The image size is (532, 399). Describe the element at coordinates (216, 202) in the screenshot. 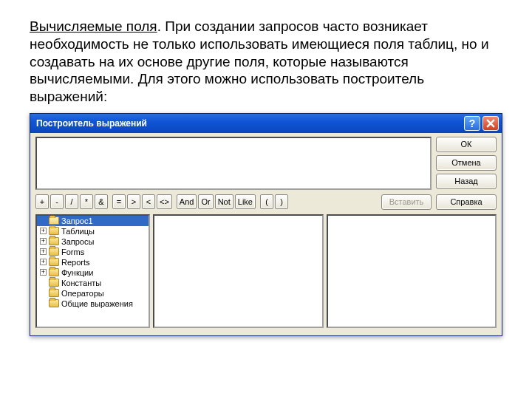

I see `op-group-logic: And Or Not Like` at that location.